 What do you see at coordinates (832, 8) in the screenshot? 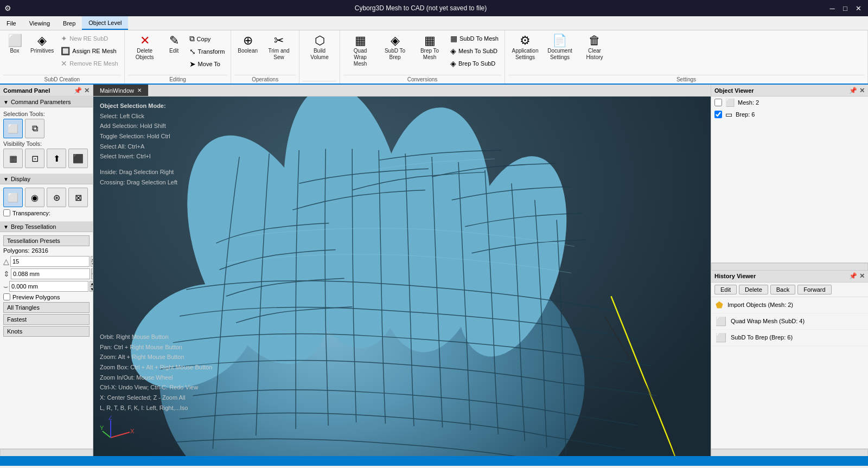
I see `minimize-button: ─` at bounding box center [832, 8].